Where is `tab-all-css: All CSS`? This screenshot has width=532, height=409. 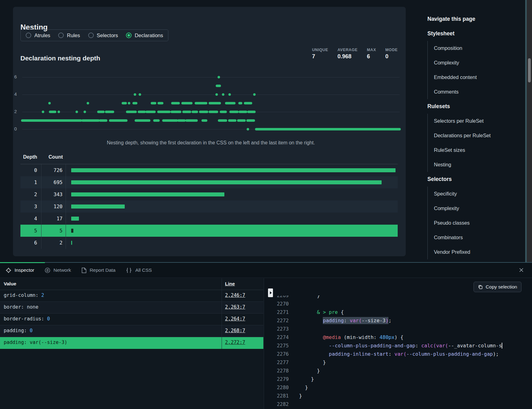
tab-all-css: All CSS is located at coordinates (139, 270).